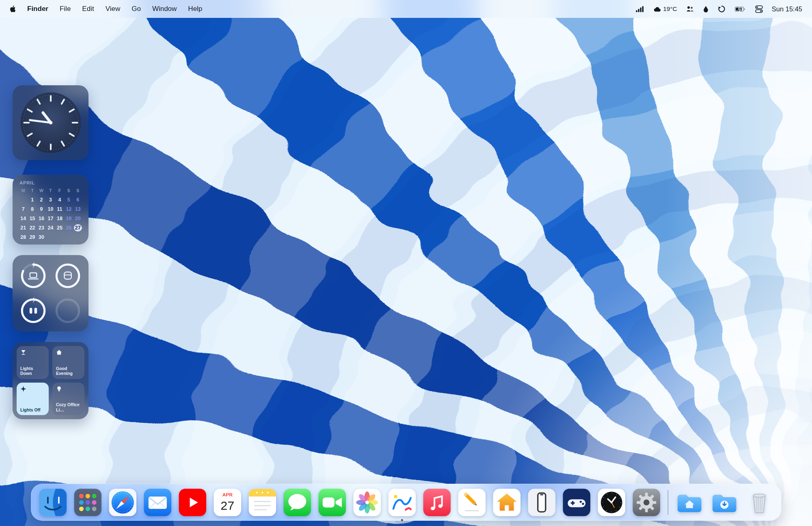 Image resolution: width=812 pixels, height=526 pixels. I want to click on calendar-day: 28, so click(23, 237).